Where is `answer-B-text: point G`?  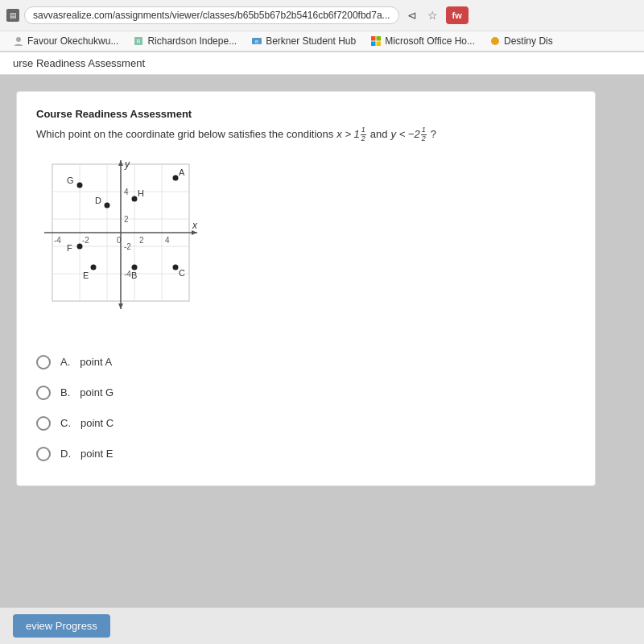 answer-B-text: point G is located at coordinates (97, 393).